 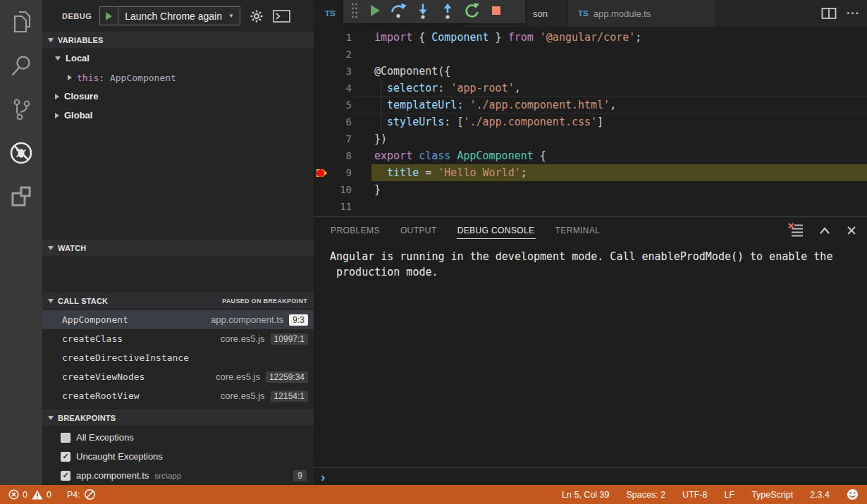 What do you see at coordinates (340, 54) in the screenshot?
I see `line-number: 2` at bounding box center [340, 54].